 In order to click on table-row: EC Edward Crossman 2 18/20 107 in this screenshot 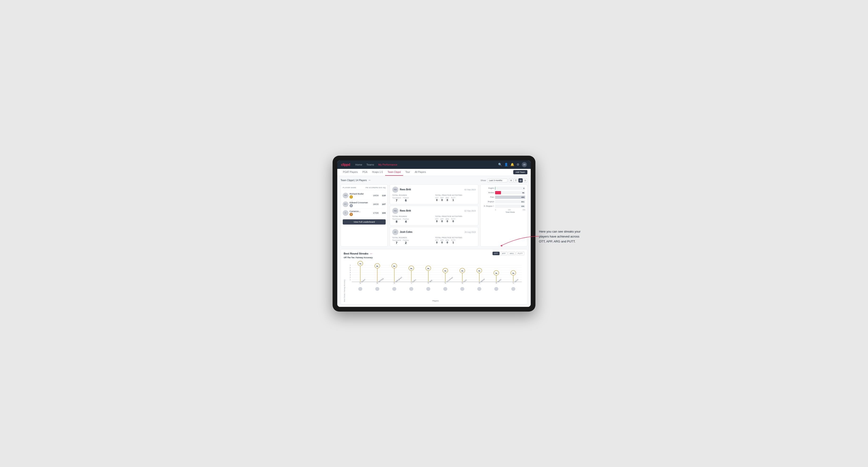, I will do `click(364, 205)`.